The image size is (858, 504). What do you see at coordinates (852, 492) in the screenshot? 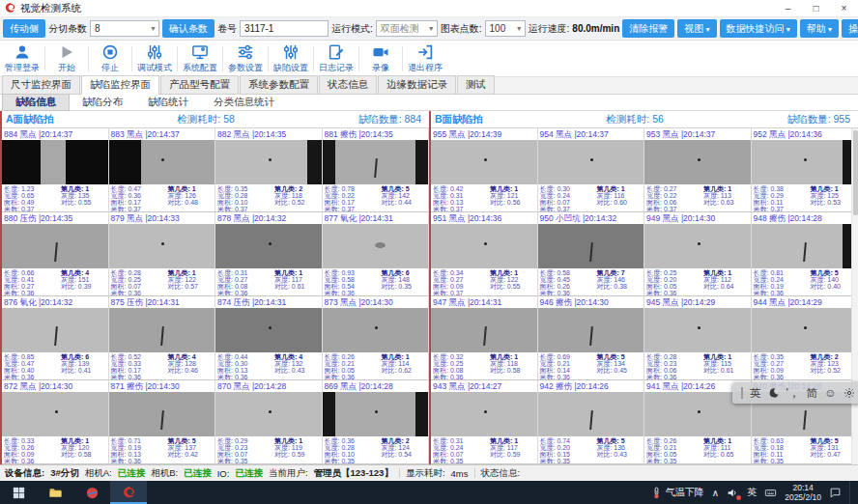
I see `show-desktop-button` at bounding box center [852, 492].